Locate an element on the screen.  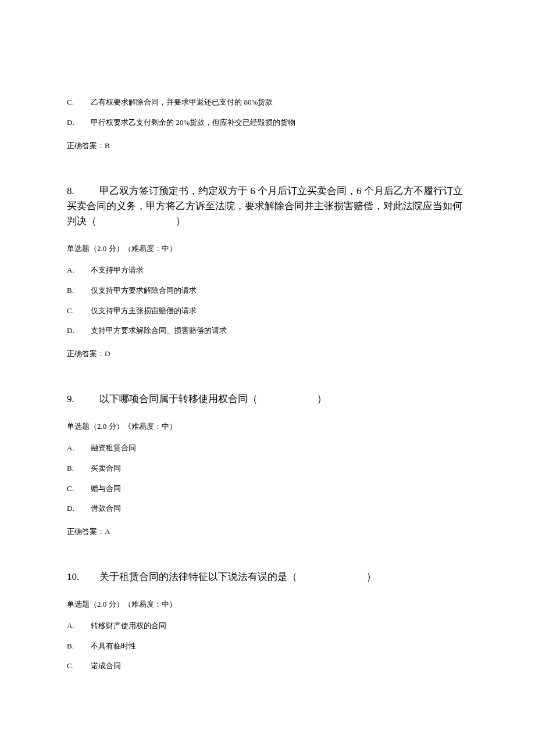
option-text: 借款合同 is located at coordinates (106, 508).